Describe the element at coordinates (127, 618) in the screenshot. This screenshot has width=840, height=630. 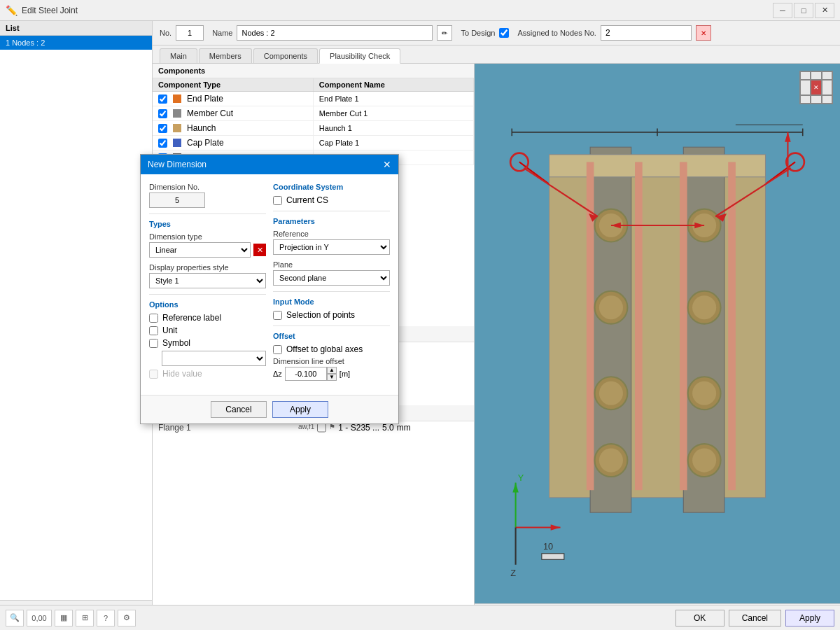
I see `app-settings-btn: ⚙` at that location.